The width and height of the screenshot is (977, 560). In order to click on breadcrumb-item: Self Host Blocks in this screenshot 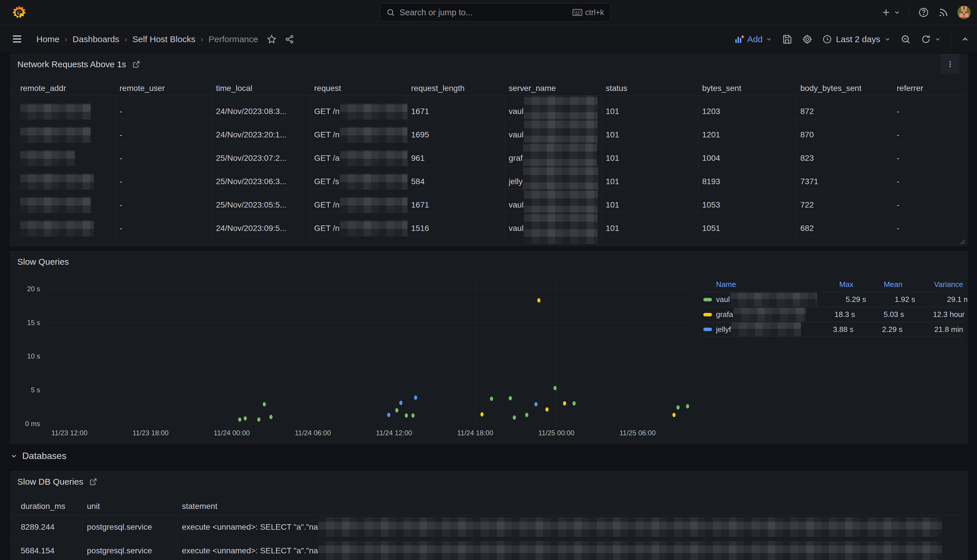, I will do `click(164, 39)`.